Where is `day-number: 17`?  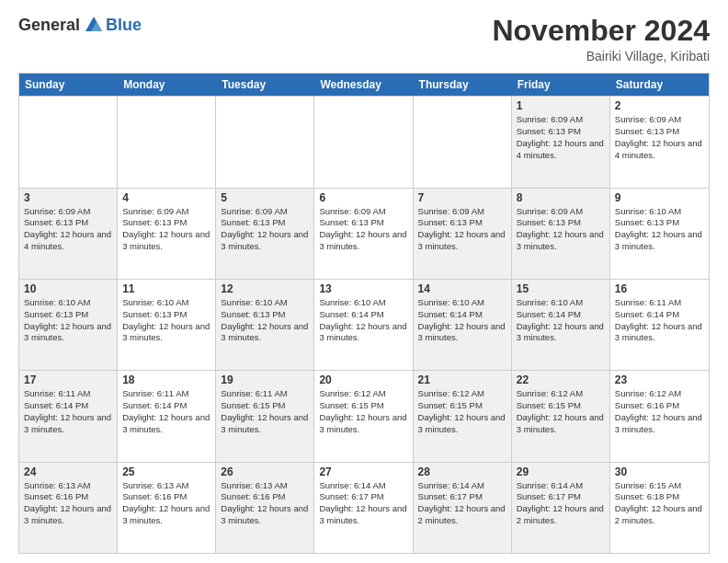 day-number: 17 is located at coordinates (68, 380).